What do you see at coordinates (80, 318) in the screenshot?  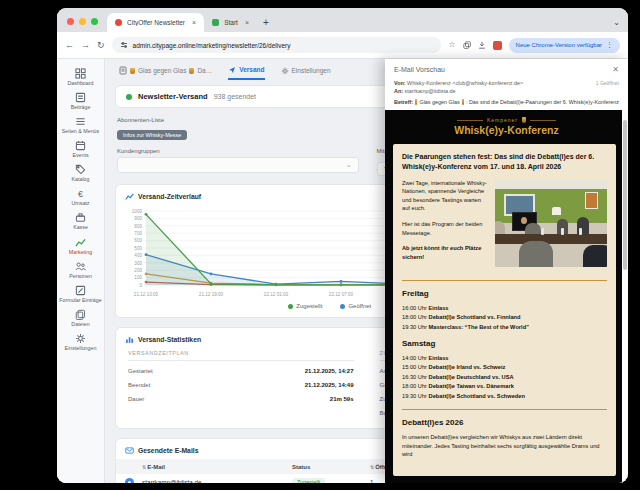 I see `sidebar-item-dateien: Dateien` at bounding box center [80, 318].